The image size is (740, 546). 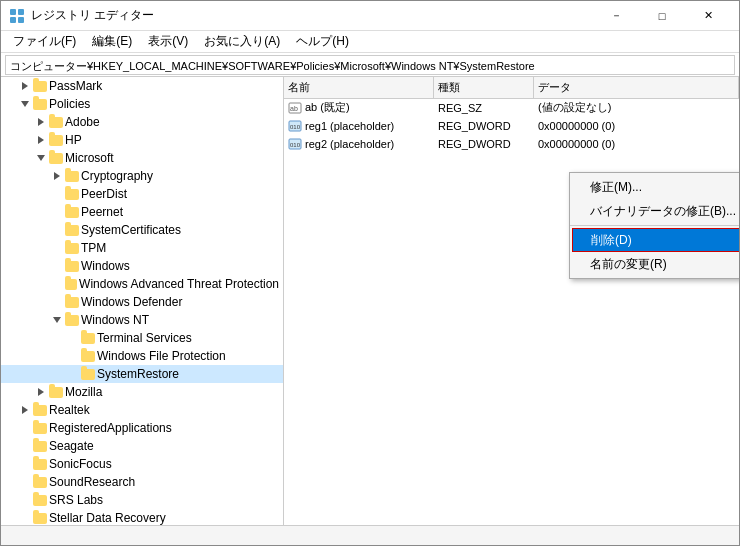 What do you see at coordinates (142, 284) in the screenshot?
I see `tree-item-watprot: Windows Advanced Threat Protection` at bounding box center [142, 284].